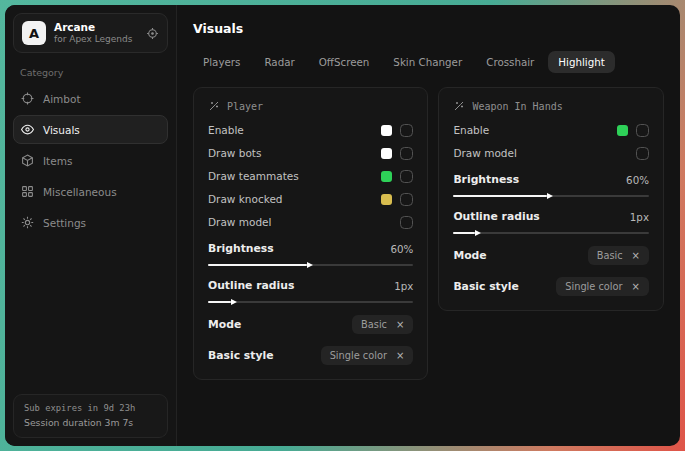  What do you see at coordinates (94, 72) in the screenshot?
I see `category-label: Category` at bounding box center [94, 72].